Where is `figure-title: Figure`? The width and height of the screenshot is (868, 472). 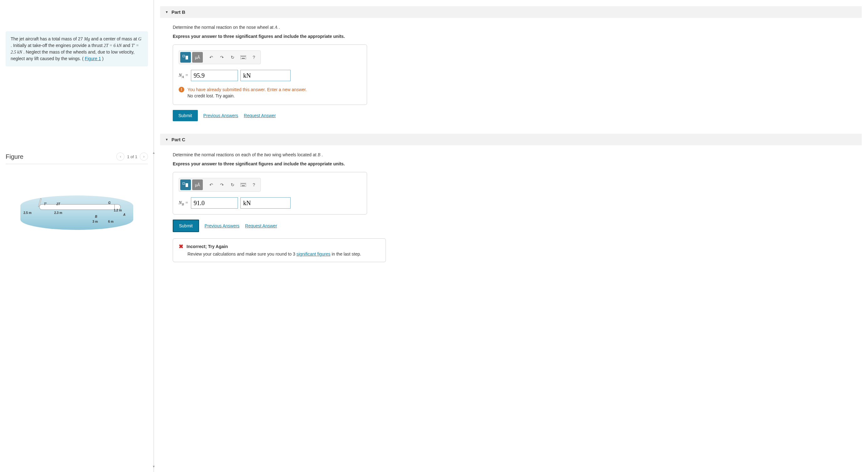 figure-title: Figure is located at coordinates (15, 157).